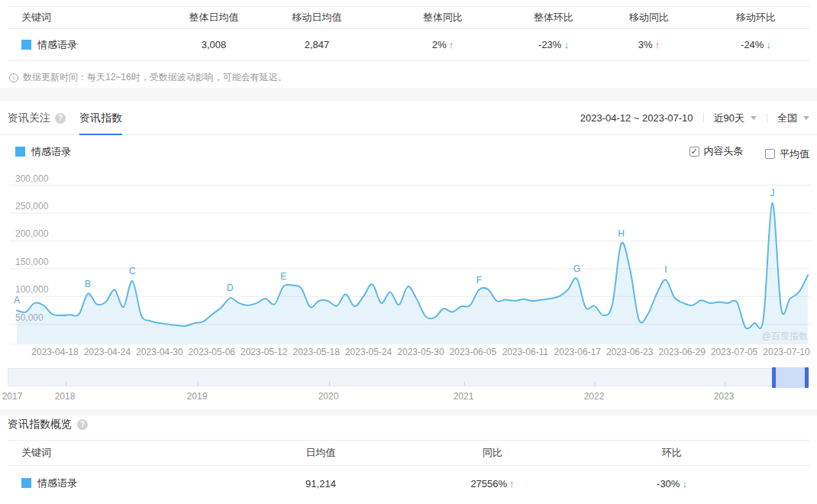 This screenshot has height=504, width=817. Describe the element at coordinates (26, 483) in the screenshot. I see `keyword-color-swatch` at that location.